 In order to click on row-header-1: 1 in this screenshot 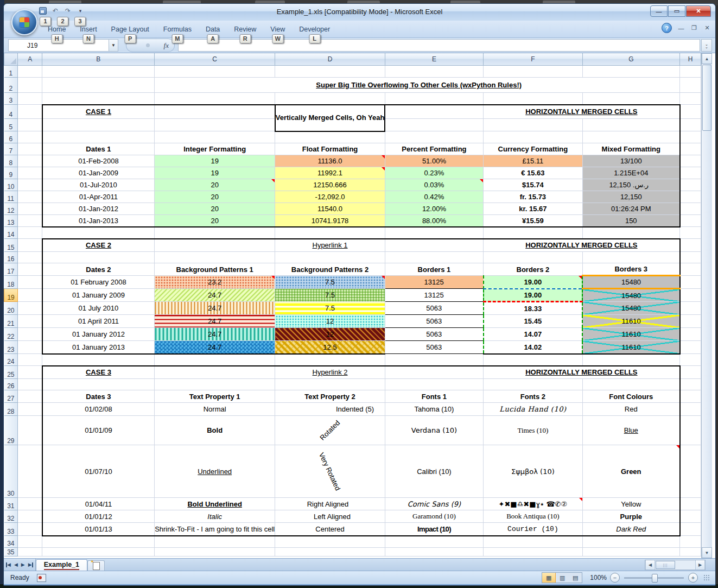, I will do `click(11, 72)`.